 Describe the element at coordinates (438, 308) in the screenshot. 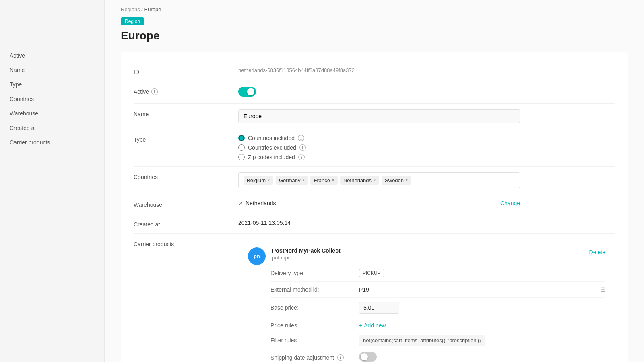

I see `carrier-0-base-price-row: Base price:` at that location.